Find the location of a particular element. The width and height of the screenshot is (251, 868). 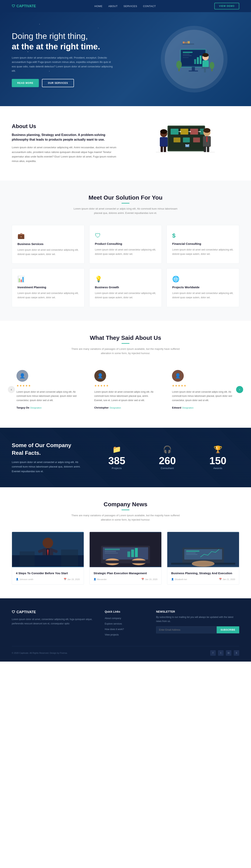

footer-bottom: © 2020 Captivate. All Rights Reserved. D… is located at coordinates (125, 651).